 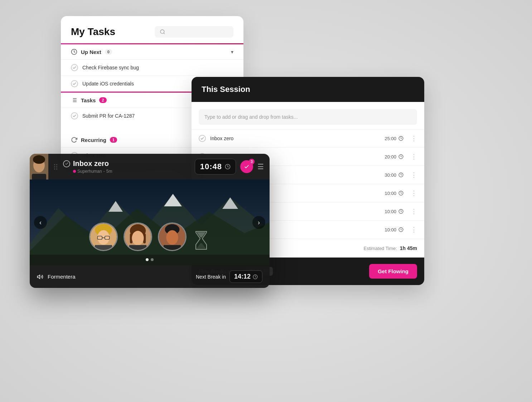 What do you see at coordinates (198, 32) in the screenshot?
I see `search-input` at bounding box center [198, 32].